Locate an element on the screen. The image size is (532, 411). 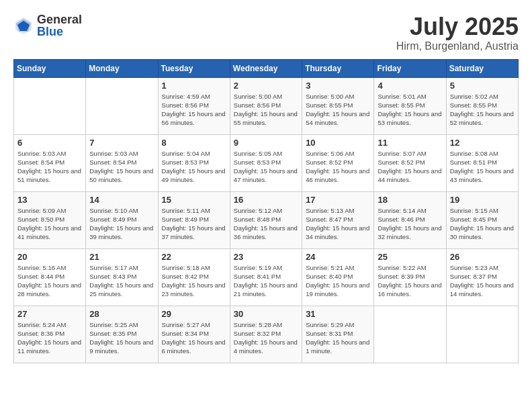
calendar-cell: 20Sunrise: 5:16 AMSunset: 8:44 PMDayligh… is located at coordinates (50, 277).